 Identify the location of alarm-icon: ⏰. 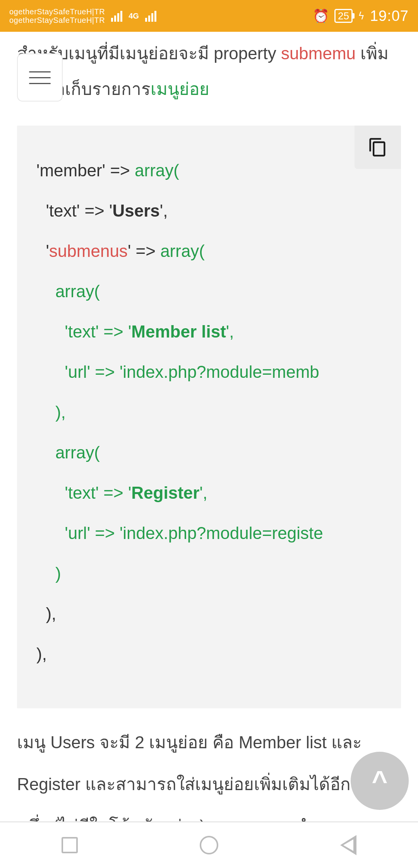
(321, 16).